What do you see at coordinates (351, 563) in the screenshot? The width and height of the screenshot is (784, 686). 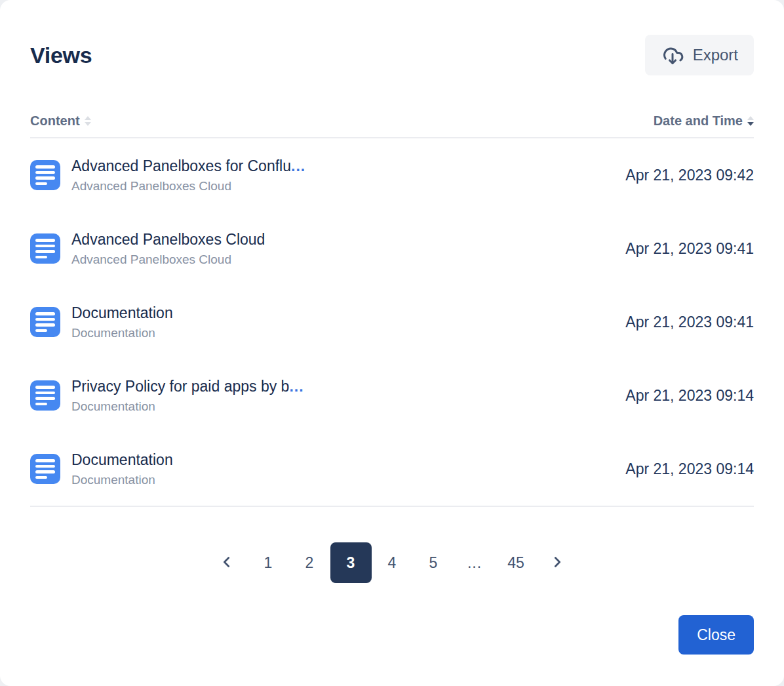 I see `page-button-3-current: 3` at bounding box center [351, 563].